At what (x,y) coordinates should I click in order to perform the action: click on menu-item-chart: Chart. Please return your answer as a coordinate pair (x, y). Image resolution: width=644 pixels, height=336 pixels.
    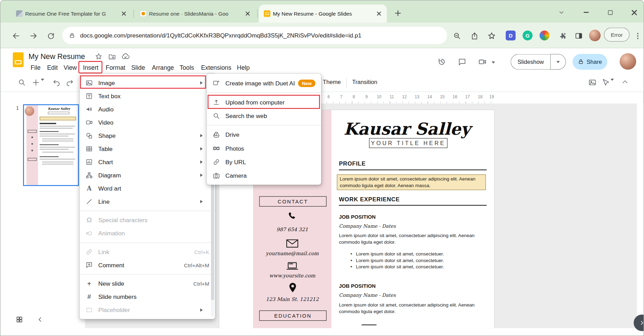
    Looking at the image, I should click on (147, 162).